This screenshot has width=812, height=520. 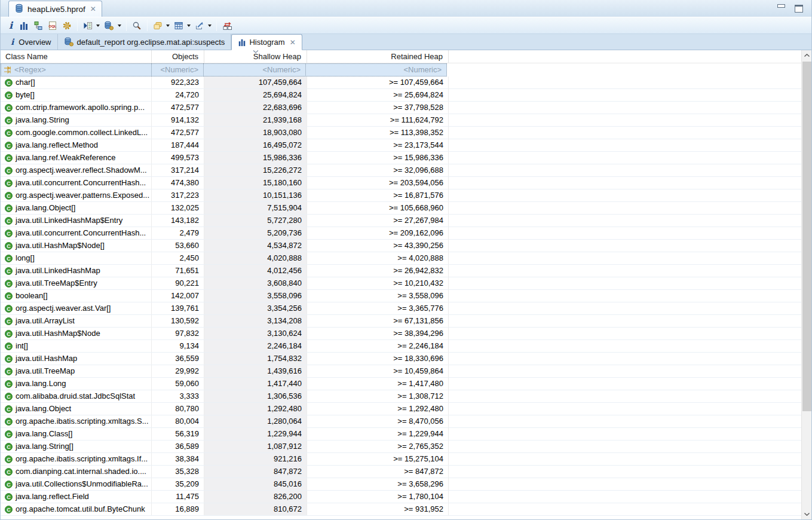 What do you see at coordinates (401, 472) in the screenshot?
I see `table-row: C com.dianping.cat.internal.shaded.io...…` at bounding box center [401, 472].